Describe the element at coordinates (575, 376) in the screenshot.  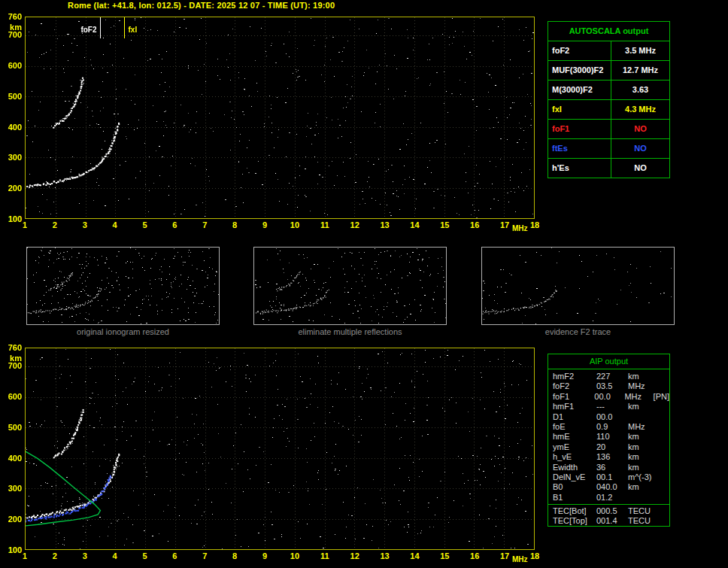
I see `aip-param-label: hmF2` at that location.